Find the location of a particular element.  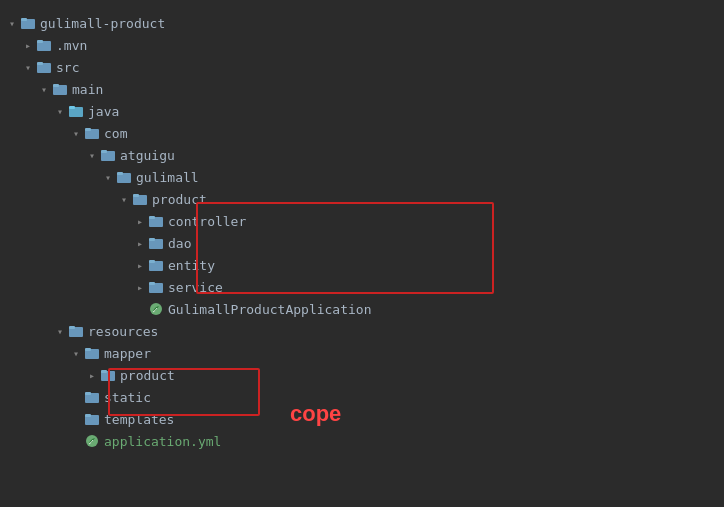

folder-icon-templates is located at coordinates (92, 419).